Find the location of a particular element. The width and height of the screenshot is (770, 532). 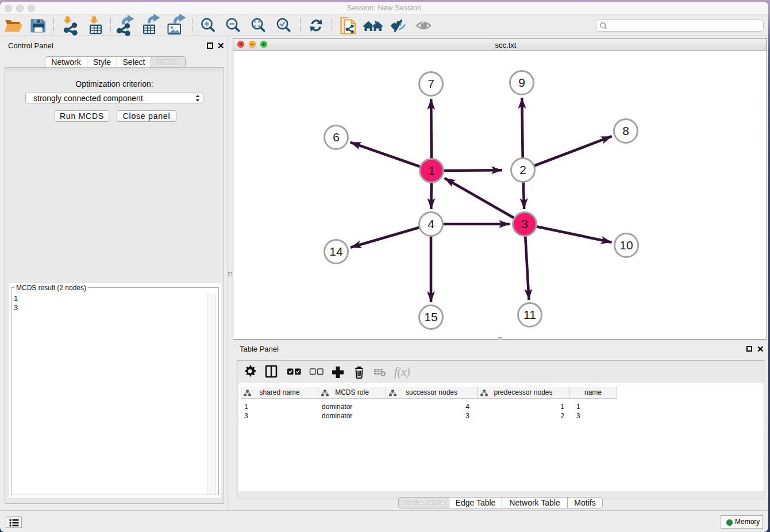

svg-text: 15 is located at coordinates (431, 317).